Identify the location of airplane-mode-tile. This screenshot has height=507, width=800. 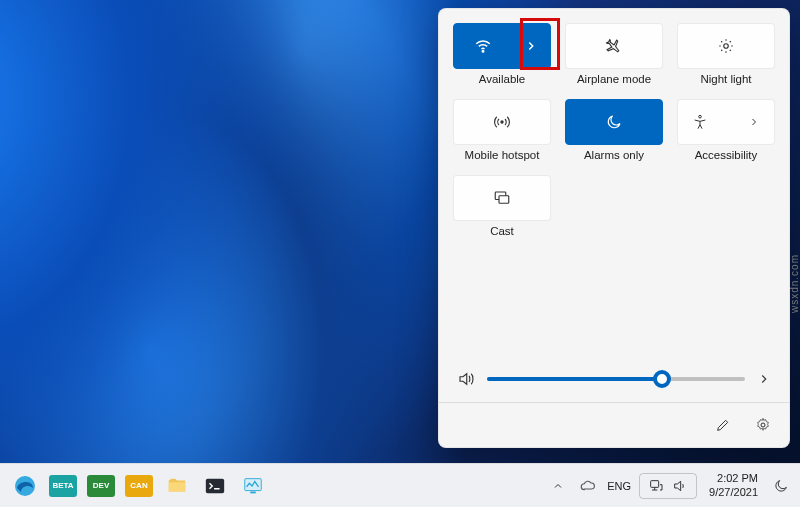
(614, 46).